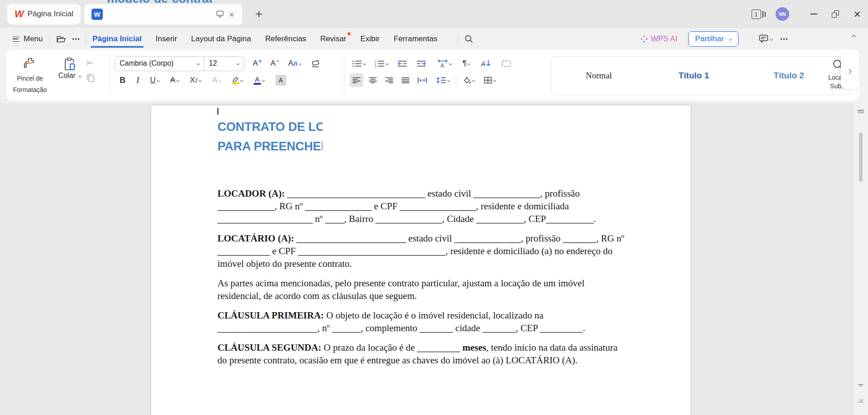  I want to click on paint-bucket-icon, so click(467, 81).